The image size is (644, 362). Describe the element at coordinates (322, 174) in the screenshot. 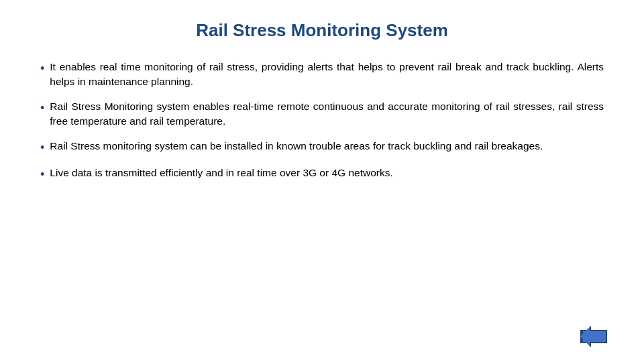

I see `bullet-item-4: • Live data is transmitted efficiently a…` at that location.